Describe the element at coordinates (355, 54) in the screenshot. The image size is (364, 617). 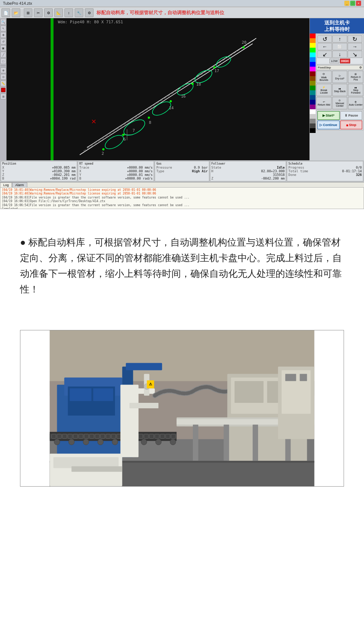
I see `jog-down-right: ↘` at that location.